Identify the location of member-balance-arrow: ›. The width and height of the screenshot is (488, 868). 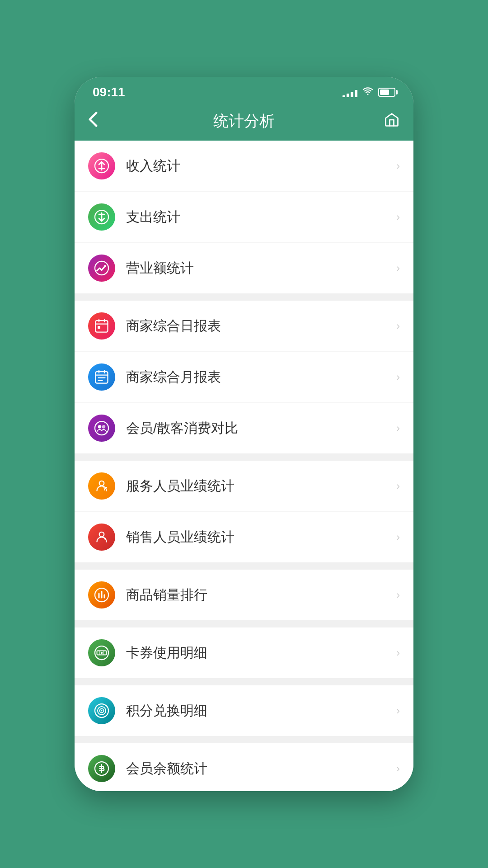
(398, 769).